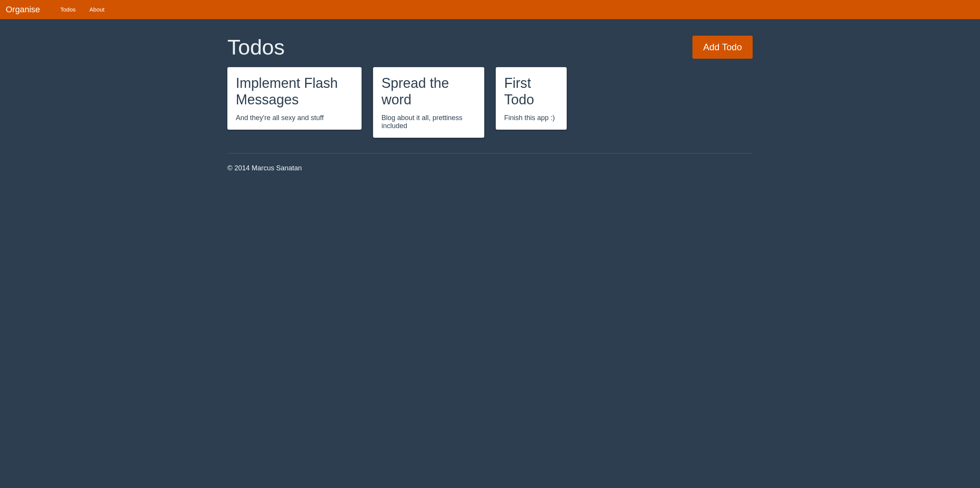  What do you see at coordinates (490, 43) in the screenshot?
I see `page-header: Todos Add Todo` at bounding box center [490, 43].